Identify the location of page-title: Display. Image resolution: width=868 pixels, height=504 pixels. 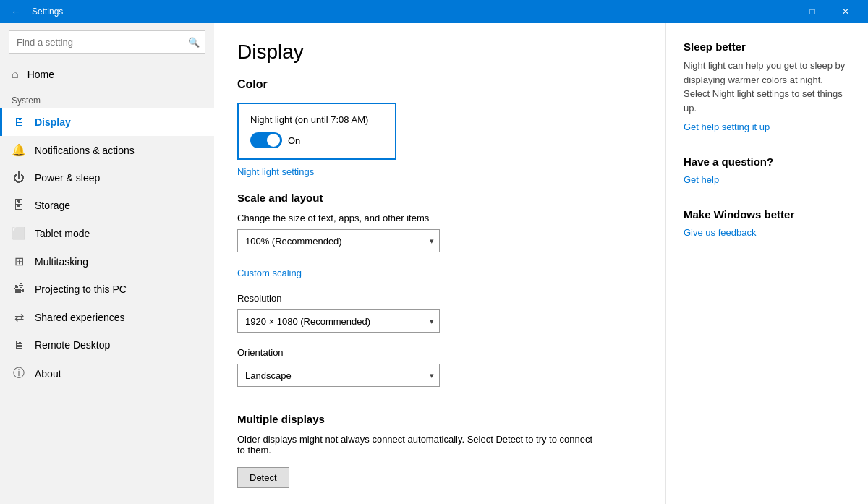
(440, 52).